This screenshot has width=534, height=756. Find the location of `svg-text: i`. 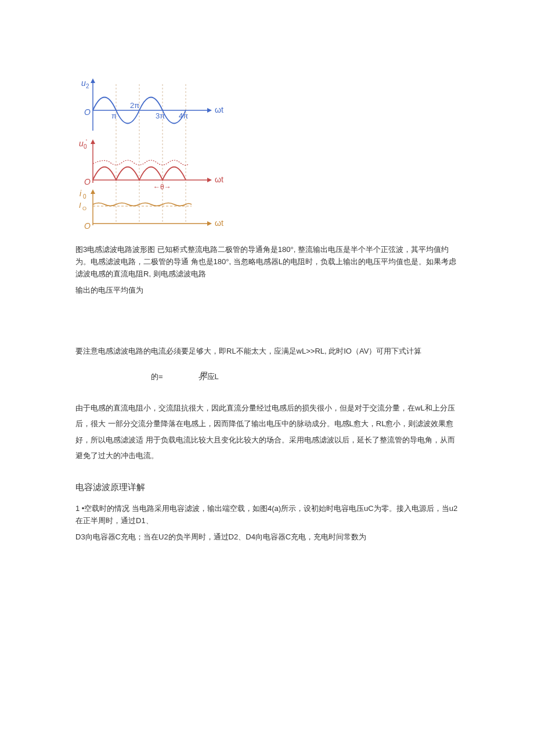

svg-text: i is located at coordinates (81, 193).